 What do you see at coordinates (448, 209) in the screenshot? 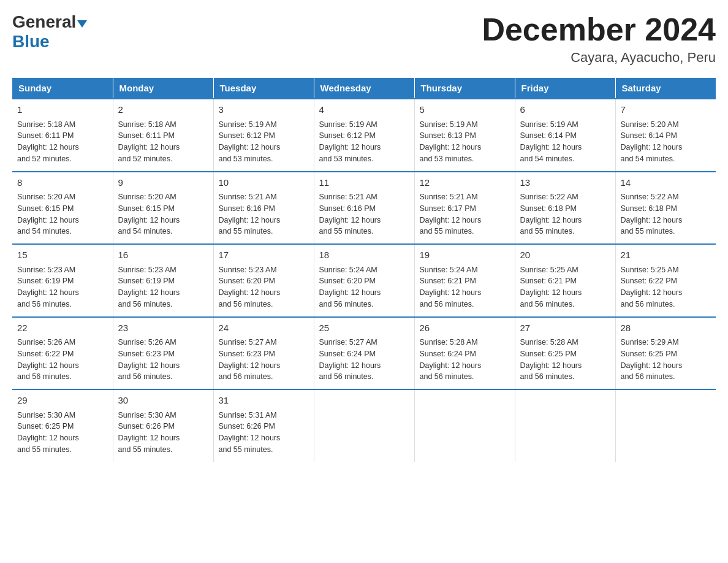
I see `sunset-line: Sunset: 6:17 PM` at bounding box center [448, 209].